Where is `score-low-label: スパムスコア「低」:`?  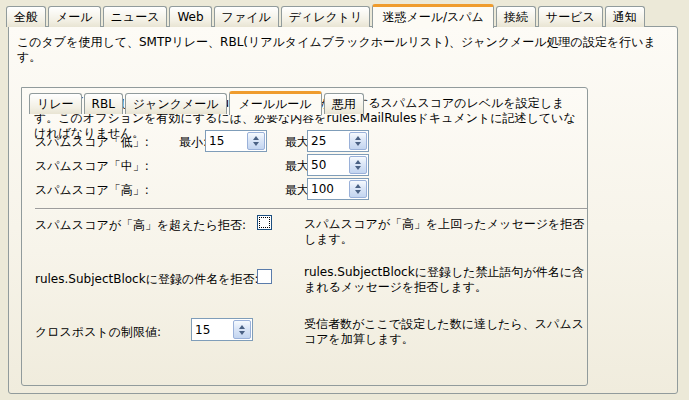 score-low-label: スパムスコア「低」: is located at coordinates (92, 142).